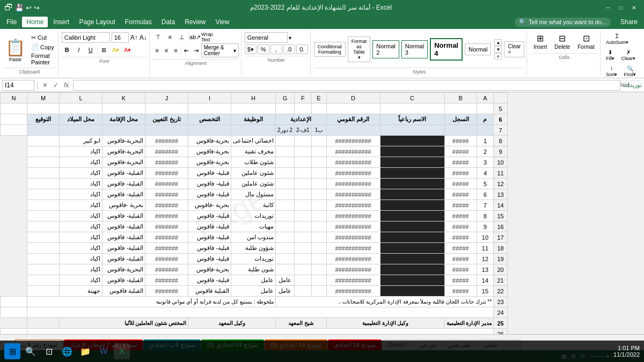 This screenshot has width=644, height=362. What do you see at coordinates (210, 109) in the screenshot?
I see `cell-I5` at bounding box center [210, 109].